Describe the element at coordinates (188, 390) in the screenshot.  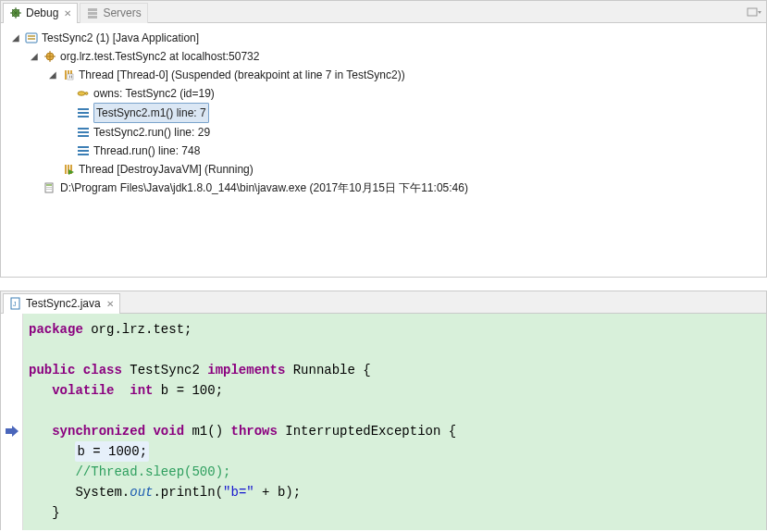
I see `bdecl: b = 100;` at that location.